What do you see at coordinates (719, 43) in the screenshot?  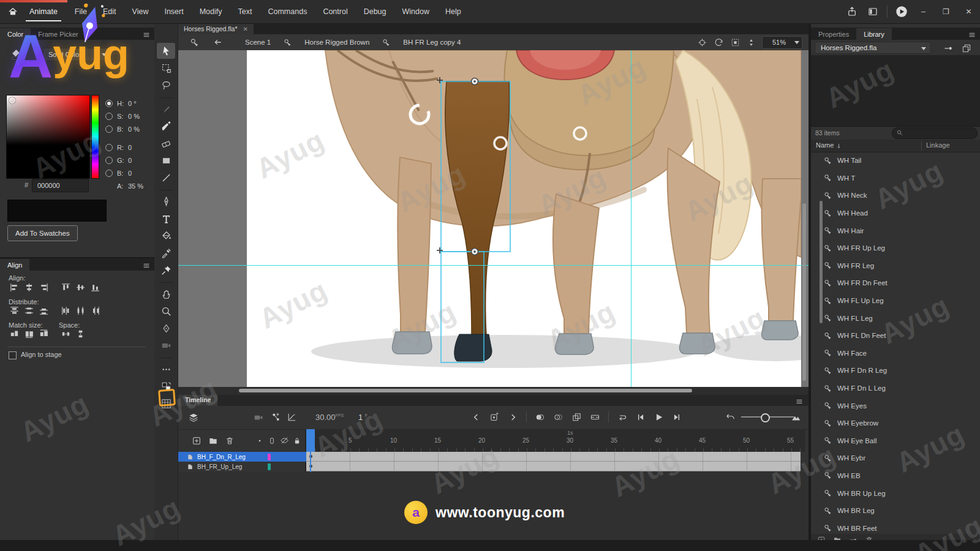 I see `rotation-tool-icon` at bounding box center [719, 43].